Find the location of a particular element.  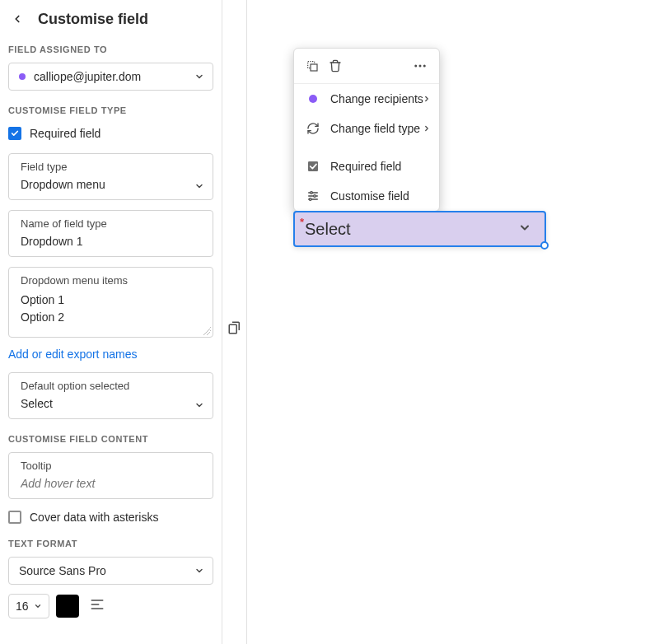

tooltip-input: Tooltip is located at coordinates (110, 476).